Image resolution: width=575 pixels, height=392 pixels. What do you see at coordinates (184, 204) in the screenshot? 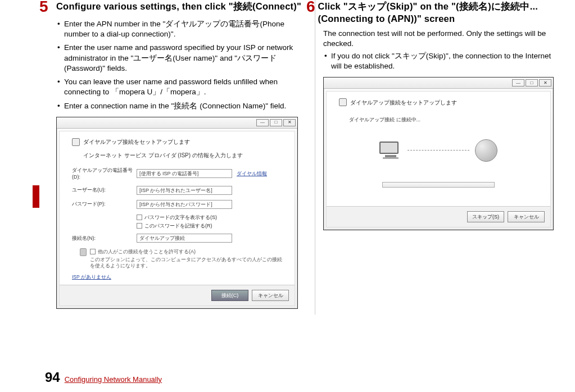
I see `pass-input: [ISP から付与されたパスワード]` at bounding box center [184, 204].